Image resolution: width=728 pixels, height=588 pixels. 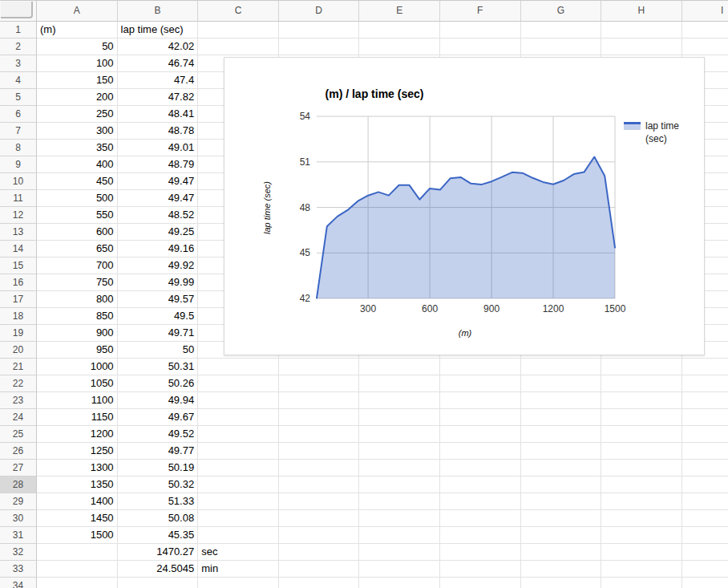 I want to click on cell-F31, so click(x=481, y=536).